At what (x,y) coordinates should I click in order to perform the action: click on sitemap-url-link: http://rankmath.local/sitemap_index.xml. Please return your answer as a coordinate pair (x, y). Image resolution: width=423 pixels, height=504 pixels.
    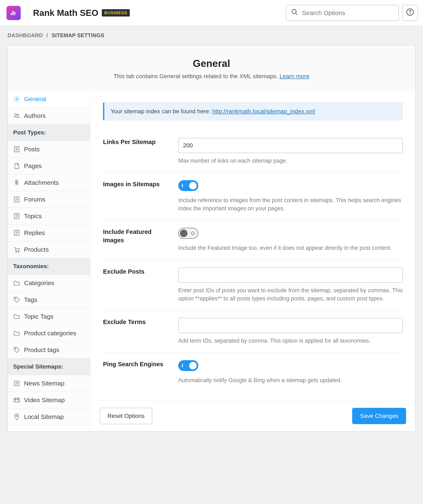
    Looking at the image, I should click on (263, 111).